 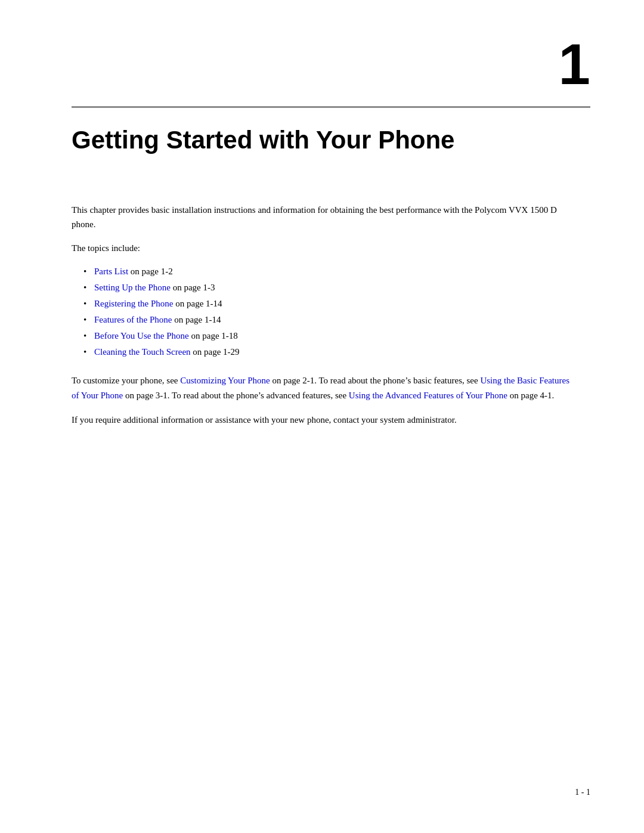 I want to click on setting-up-link: Setting Up the Phone, so click(x=132, y=287).